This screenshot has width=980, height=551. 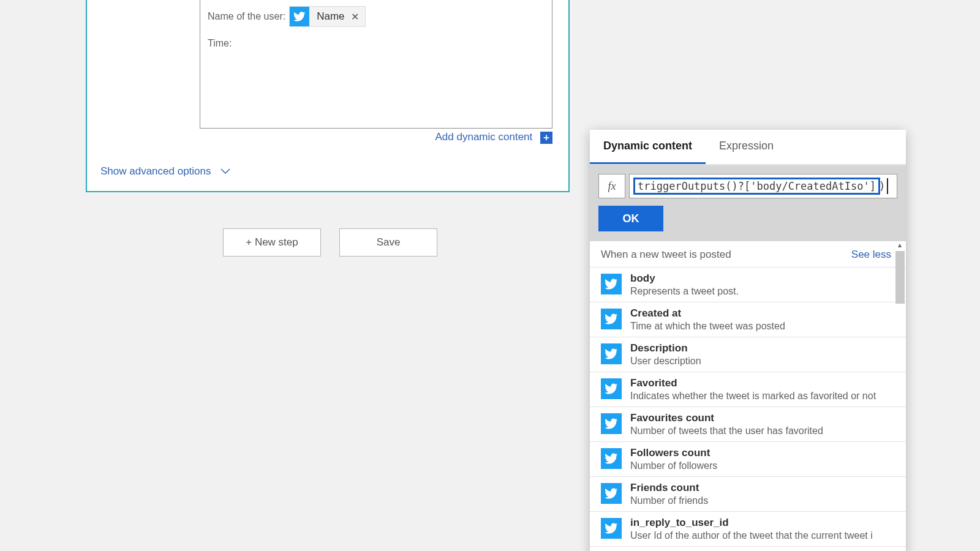 I want to click on dynamic-content-item: Created atTime at which the tweet was po…, so click(x=748, y=320).